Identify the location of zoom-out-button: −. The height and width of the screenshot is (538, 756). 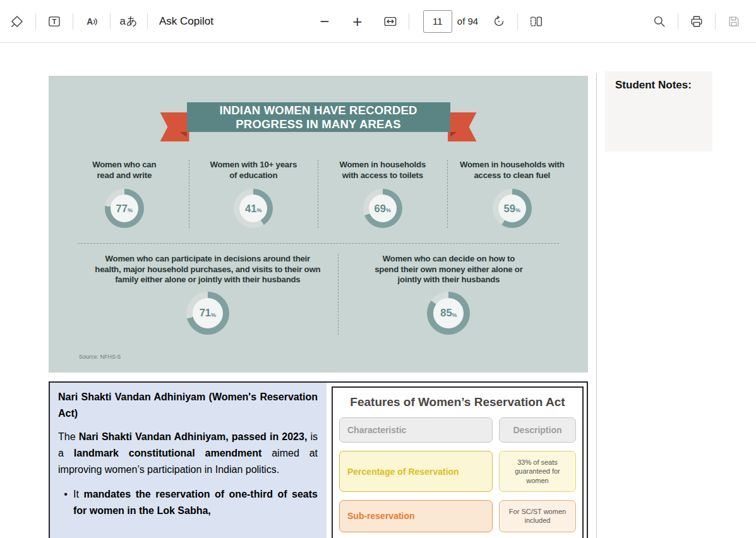
(325, 21).